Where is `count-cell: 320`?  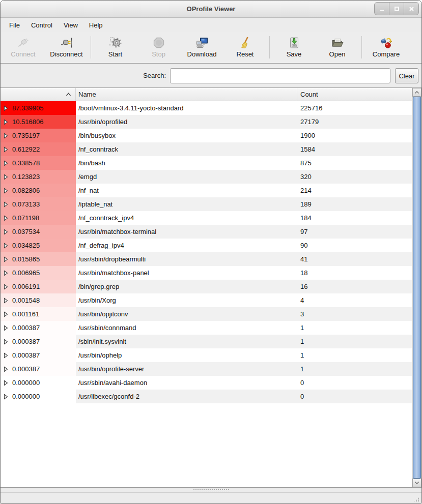
count-cell: 320 is located at coordinates (354, 177).